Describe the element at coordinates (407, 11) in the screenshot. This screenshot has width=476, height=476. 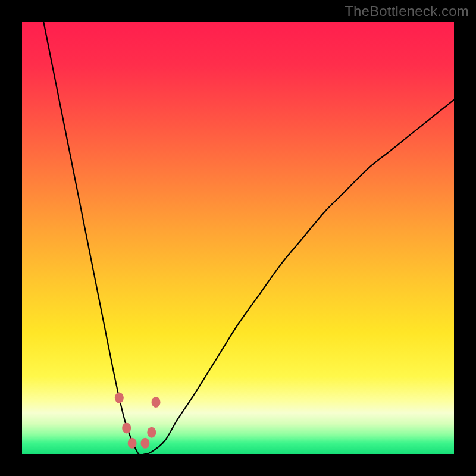
I see `attribution-label: TheBottleneck.com` at that location.